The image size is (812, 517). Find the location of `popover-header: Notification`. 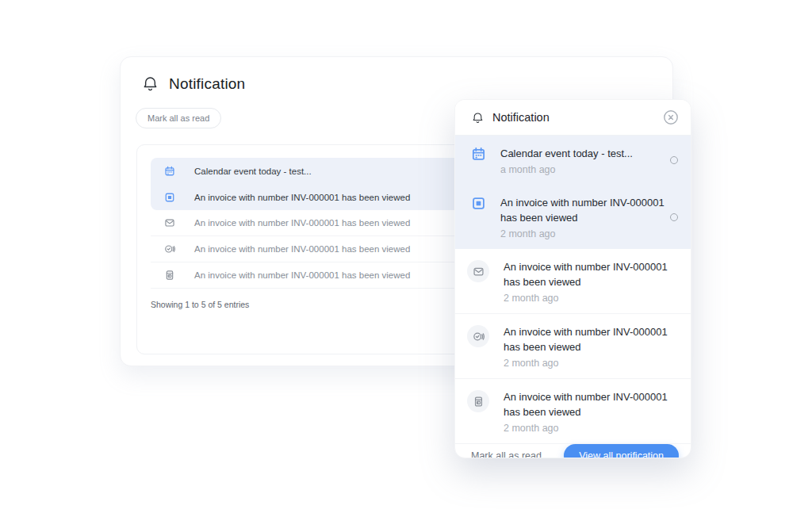

popover-header: Notification is located at coordinates (573, 117).